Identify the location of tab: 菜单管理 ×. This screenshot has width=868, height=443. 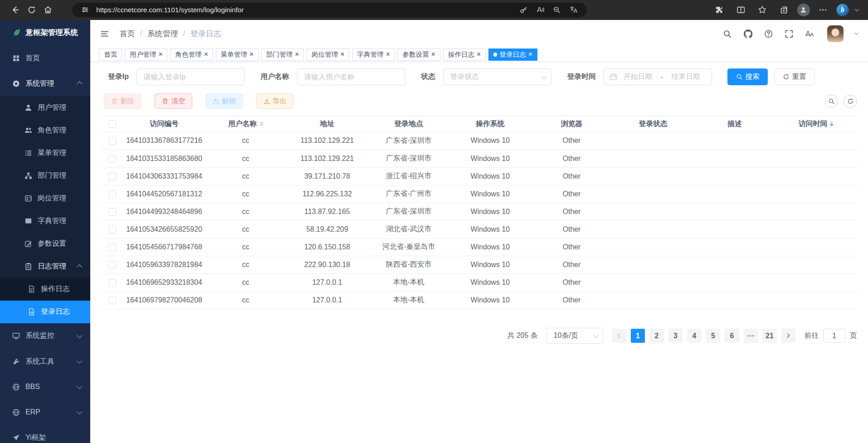
(237, 54).